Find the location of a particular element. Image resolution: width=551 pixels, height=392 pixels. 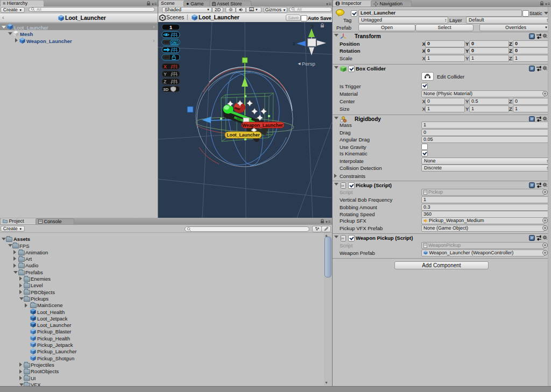

svg-text: 3D is located at coordinates (166, 89).